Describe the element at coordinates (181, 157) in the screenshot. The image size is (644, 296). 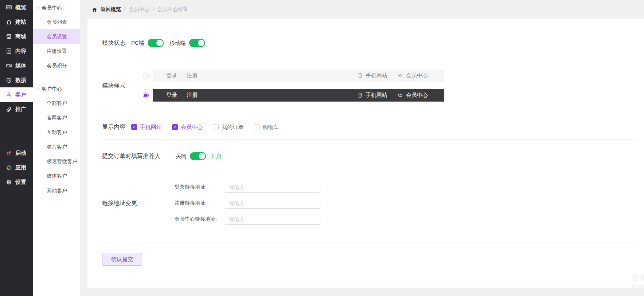
I see `referrer-off-label: 关闭` at that location.